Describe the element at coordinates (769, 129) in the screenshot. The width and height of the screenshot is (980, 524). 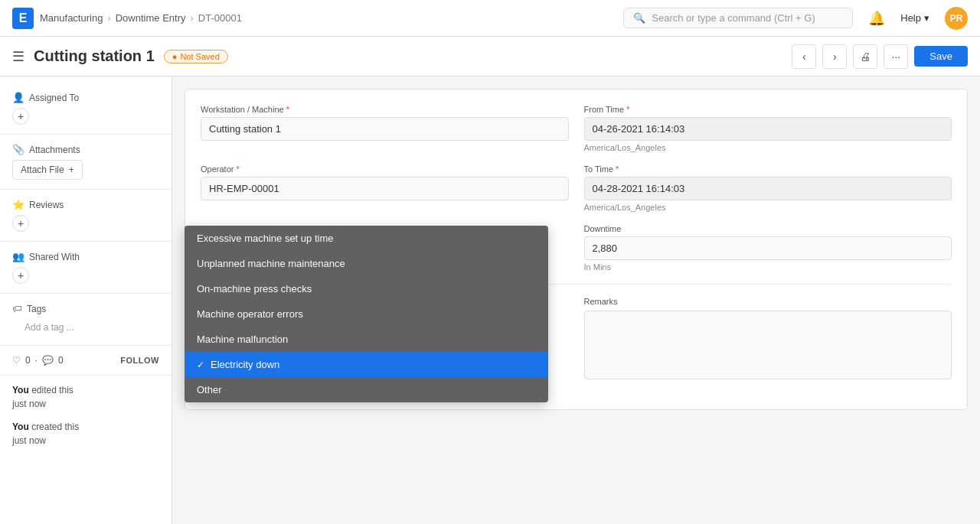
I see `from-time-group: From Time * America/Los_Angeles` at that location.